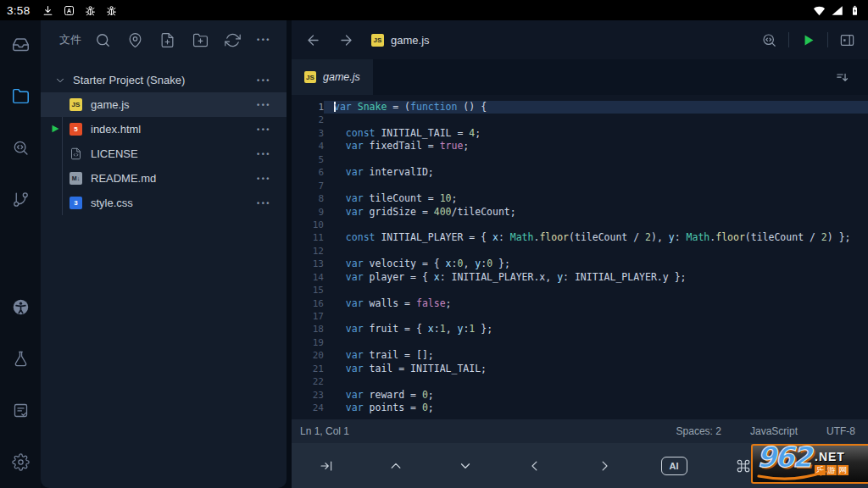 This screenshot has width=868, height=488. Describe the element at coordinates (596, 369) in the screenshot. I see `code-line-text: var tail = INITIAL_TAIL;` at that location.